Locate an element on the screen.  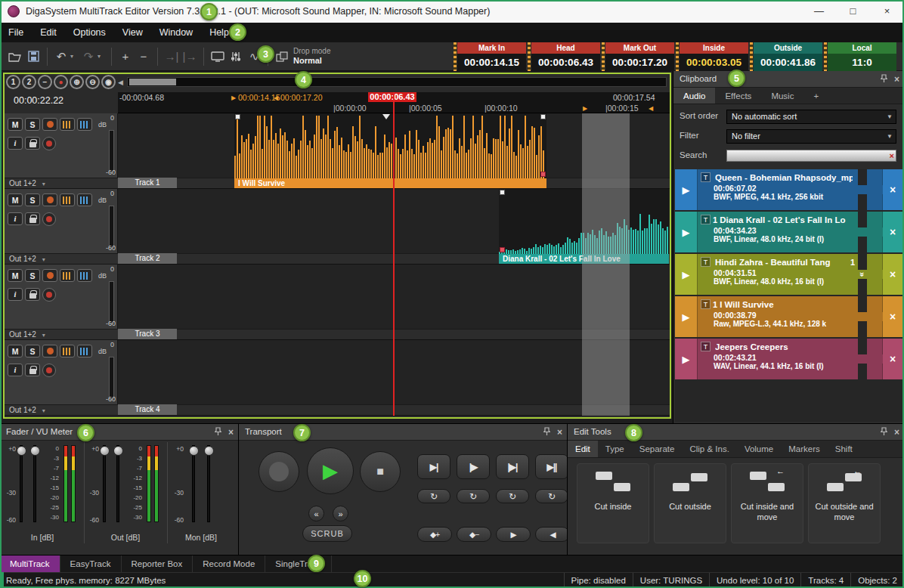
playhead is located at coordinates (394, 254).